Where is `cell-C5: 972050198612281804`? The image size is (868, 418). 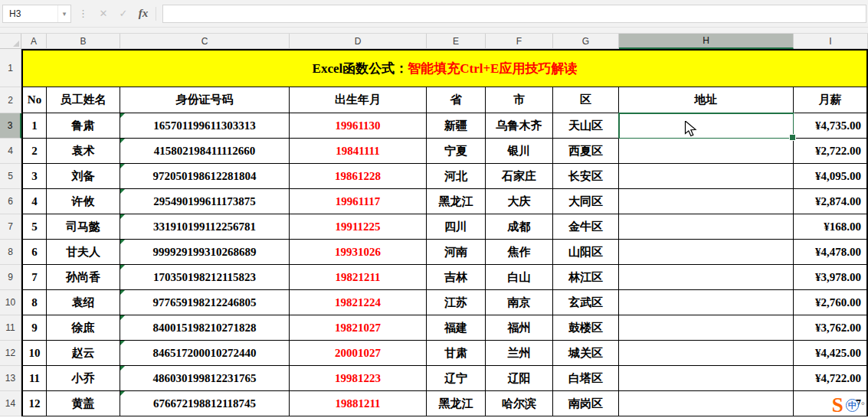 cell-C5: 972050198612281804 is located at coordinates (205, 176).